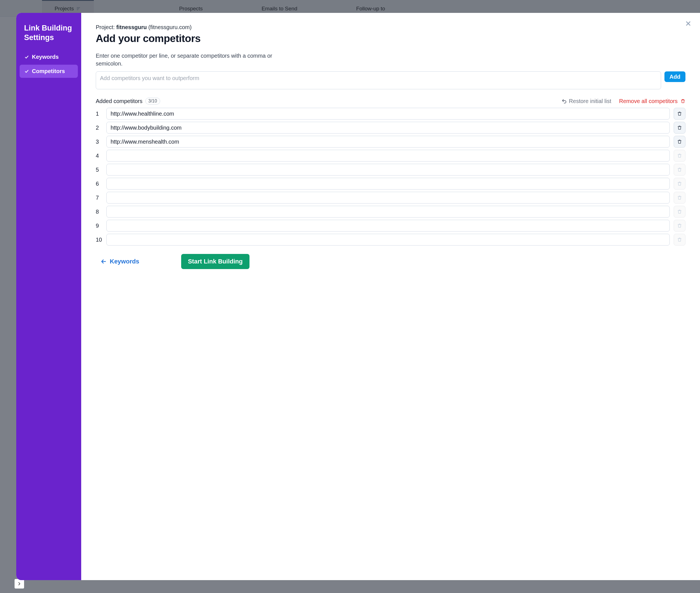 The image size is (700, 593). I want to click on competitor-row: 4, so click(391, 156).